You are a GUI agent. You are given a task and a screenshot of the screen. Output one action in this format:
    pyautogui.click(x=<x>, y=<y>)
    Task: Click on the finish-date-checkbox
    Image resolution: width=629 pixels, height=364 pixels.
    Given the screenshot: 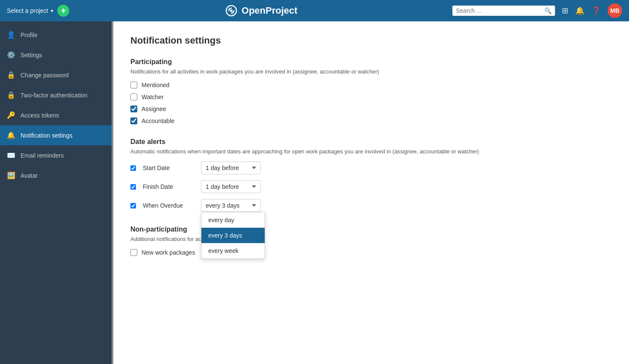 What is the action you would take?
    pyautogui.click(x=133, y=187)
    